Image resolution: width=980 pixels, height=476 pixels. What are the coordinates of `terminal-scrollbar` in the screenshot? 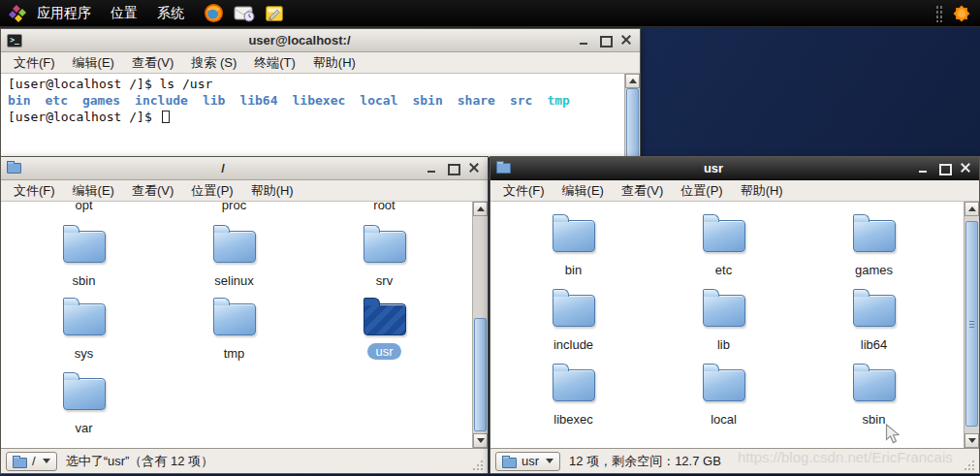 It's located at (632, 115).